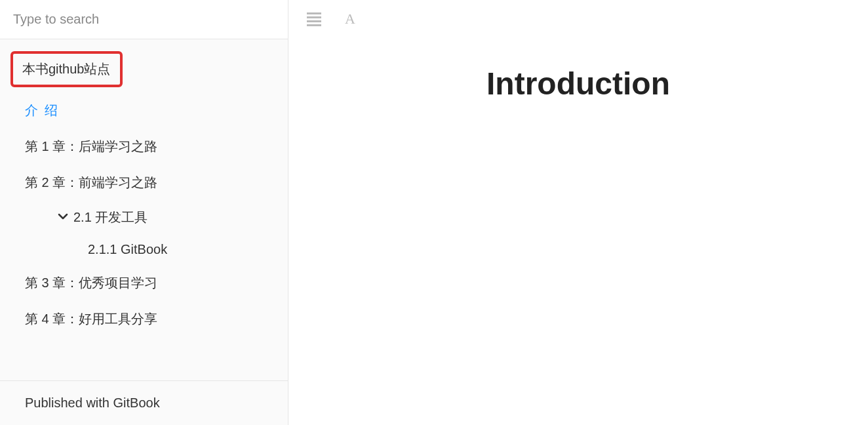 The image size is (868, 425). Describe the element at coordinates (314, 20) in the screenshot. I see `menu-icon` at that location.